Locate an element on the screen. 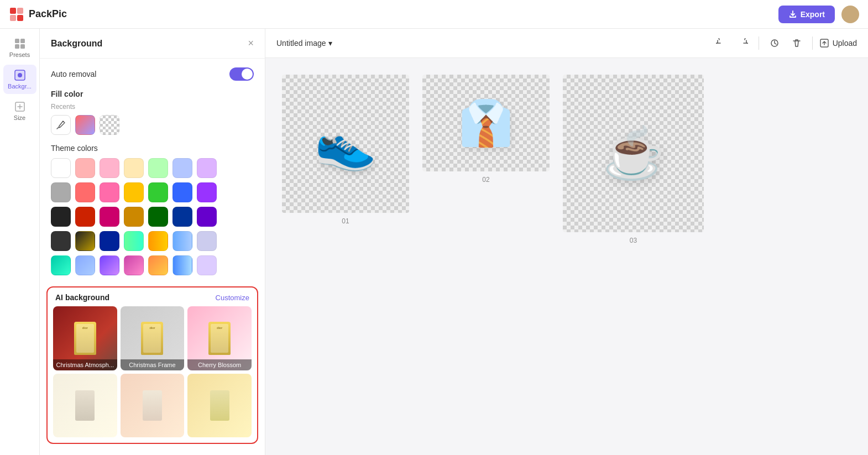 The width and height of the screenshot is (868, 455). undo-button is located at coordinates (721, 43).